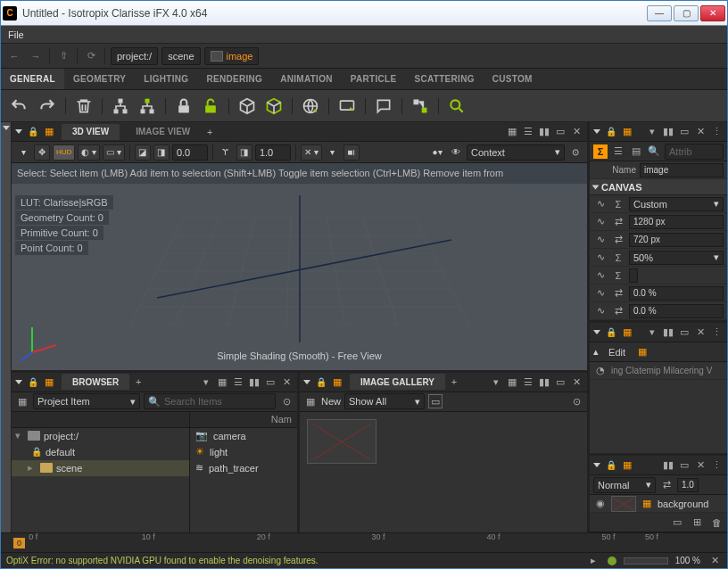 The image size is (728, 569). Describe the element at coordinates (134, 56) in the screenshot. I see `path-root: project:/` at that location.